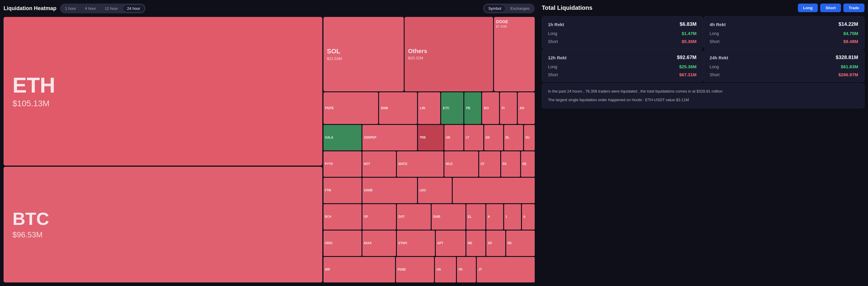 Image resolution: width=868 pixels, height=286 pixels. I want to click on ldo-cell: LDO, so click(435, 190).